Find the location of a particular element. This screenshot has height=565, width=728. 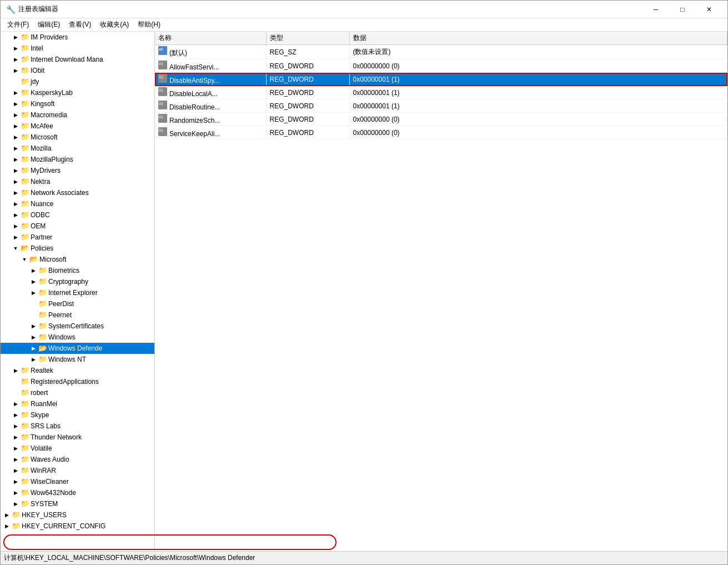

tree-item: 📁Partner is located at coordinates (78, 237).